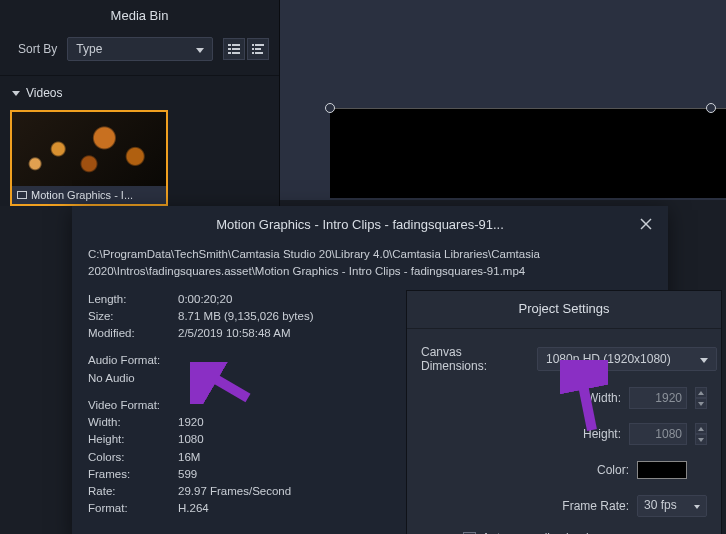 The height and width of the screenshot is (534, 726). Describe the element at coordinates (44, 93) in the screenshot. I see `videos-section-label: Videos` at that location.